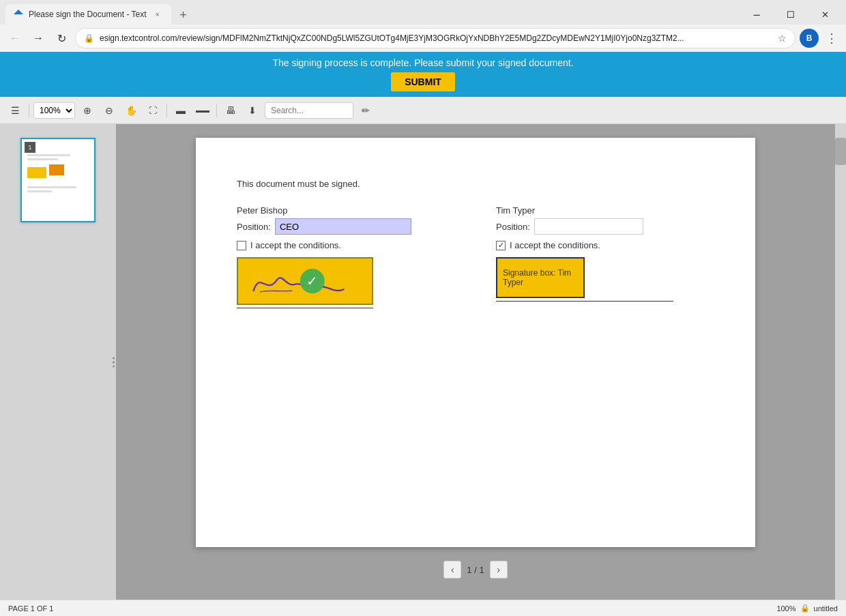 Image resolution: width=846 pixels, height=616 pixels. What do you see at coordinates (757, 14) in the screenshot?
I see `minimize-button: ─` at bounding box center [757, 14].